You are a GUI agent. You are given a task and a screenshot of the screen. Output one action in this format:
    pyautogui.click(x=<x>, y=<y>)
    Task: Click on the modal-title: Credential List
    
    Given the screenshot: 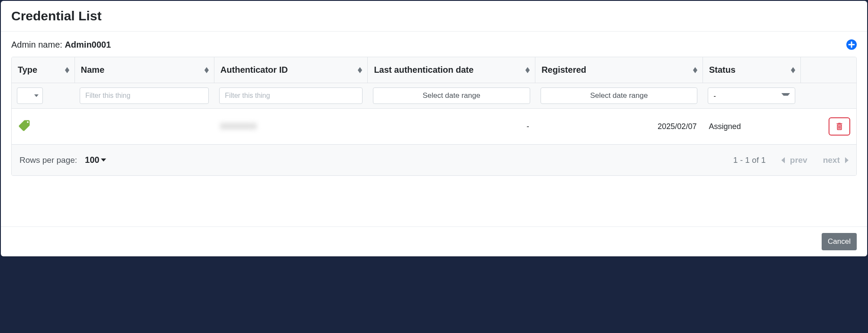 What is the action you would take?
    pyautogui.click(x=434, y=16)
    